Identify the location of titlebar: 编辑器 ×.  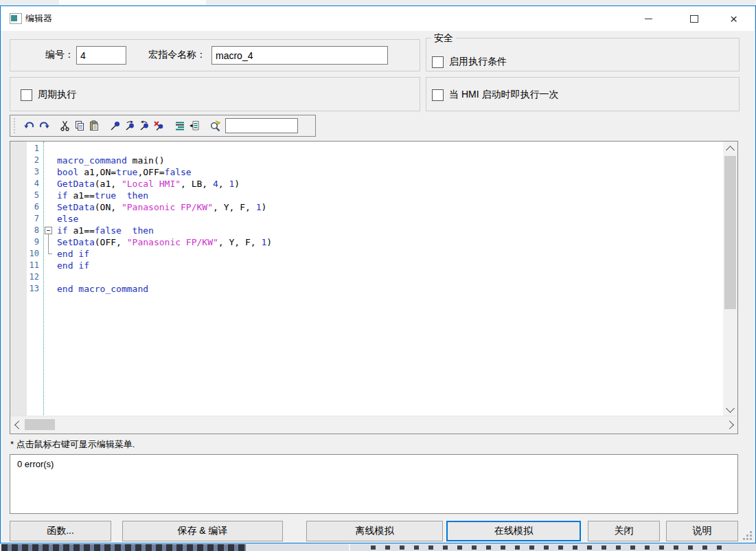
(378, 19).